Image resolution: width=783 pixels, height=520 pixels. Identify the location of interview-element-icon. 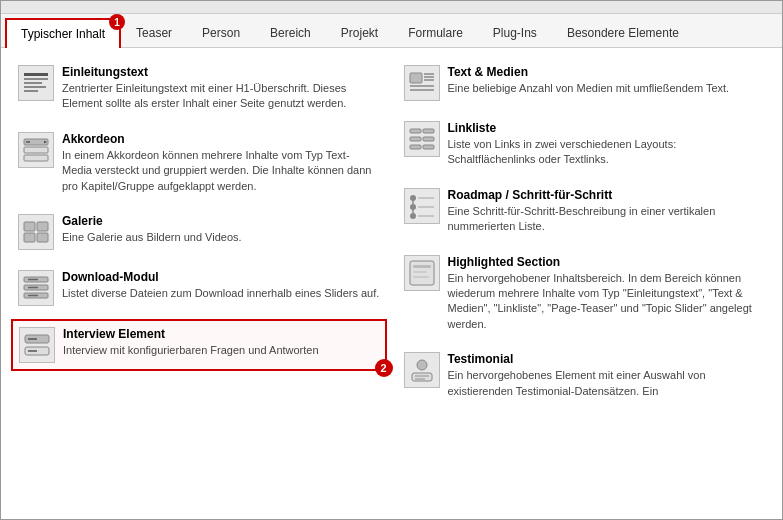
(37, 345).